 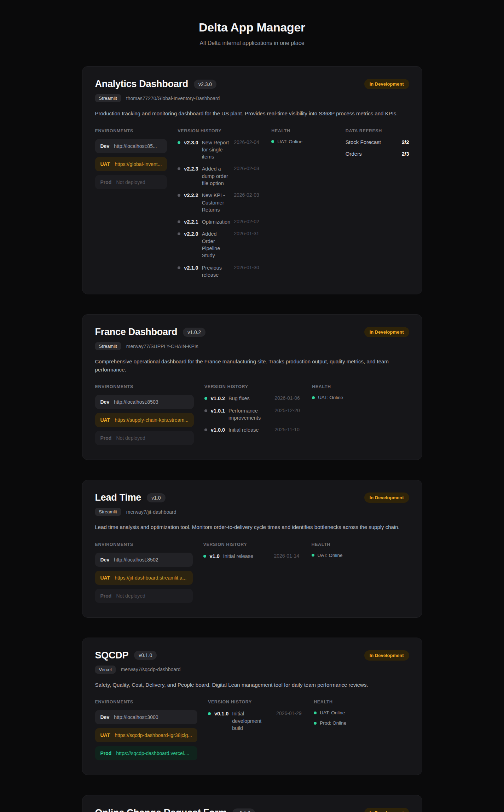 I want to click on environment-label: Prod, so click(x=106, y=438).